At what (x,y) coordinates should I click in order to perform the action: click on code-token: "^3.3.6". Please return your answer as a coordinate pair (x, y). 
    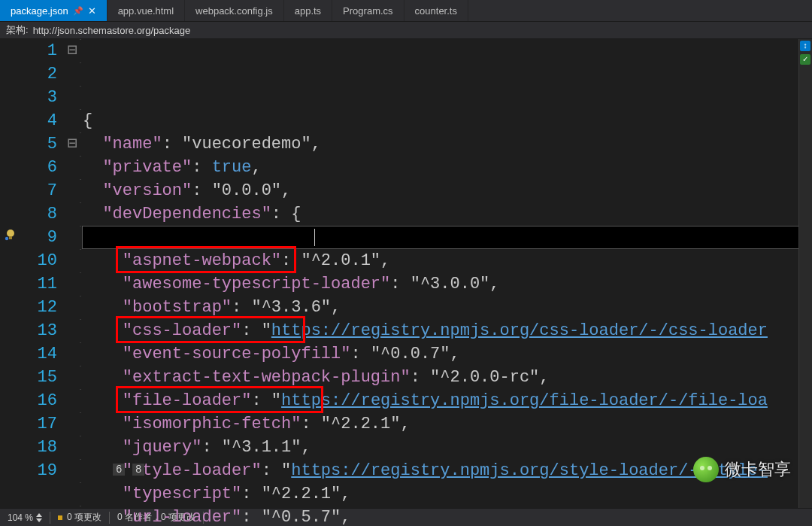
    Looking at the image, I should click on (291, 307).